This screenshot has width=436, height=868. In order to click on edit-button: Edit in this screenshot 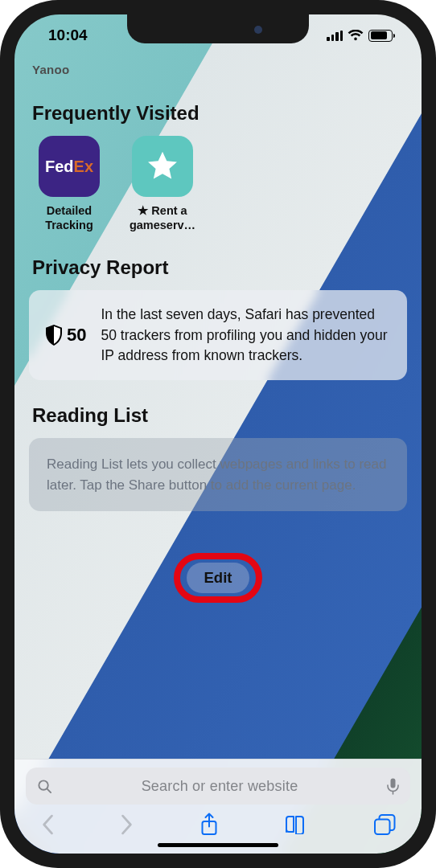, I will do `click(219, 578)`.